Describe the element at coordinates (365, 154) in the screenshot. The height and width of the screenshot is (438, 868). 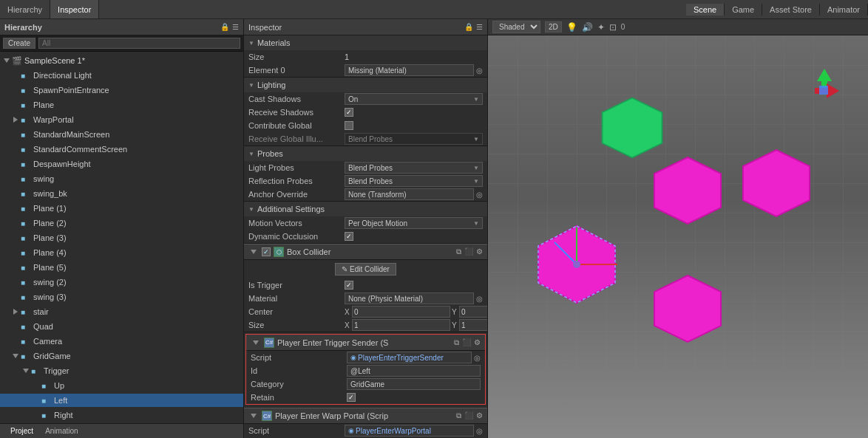
I see `probes-section-header: ▼ Probes` at that location.